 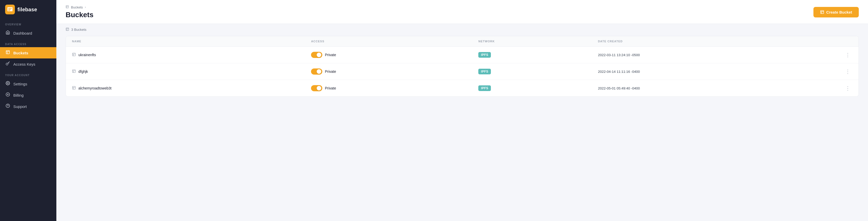 What do you see at coordinates (839, 12) in the screenshot?
I see `create-bucket-label: Create Bucket` at bounding box center [839, 12].